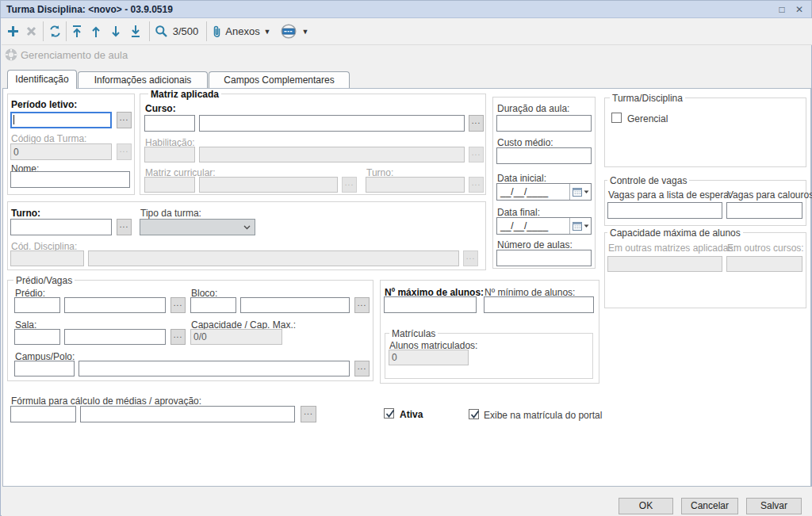  Describe the element at coordinates (289, 32) in the screenshot. I see `id-card-icon` at that location.